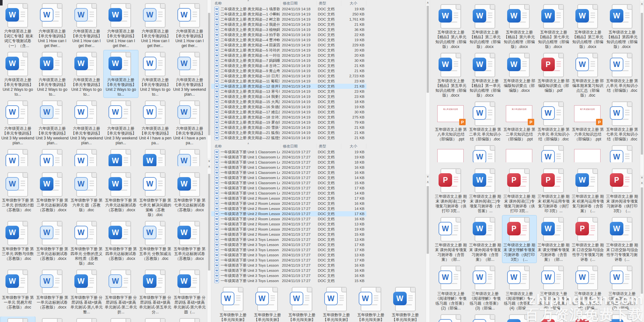  Describe the element at coordinates (451, 191) in the screenshot. I see `file-tile: P三年级语文上册 期末 课外阅读(二)专项复习测评卷（供打印 3页...` at that location.